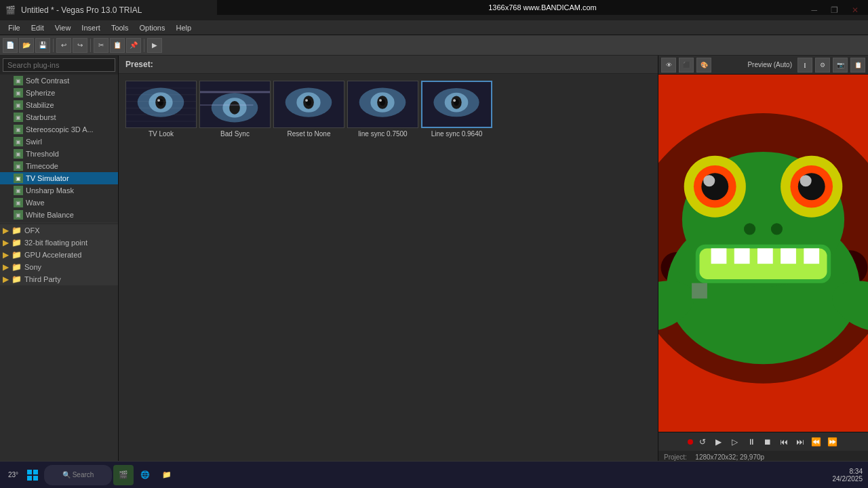 This screenshot has width=868, height=488. I want to click on plugin-panel: ▣ Soft Contrast ▣ Spherize ▣ Stabilize ▣…, so click(60, 272).